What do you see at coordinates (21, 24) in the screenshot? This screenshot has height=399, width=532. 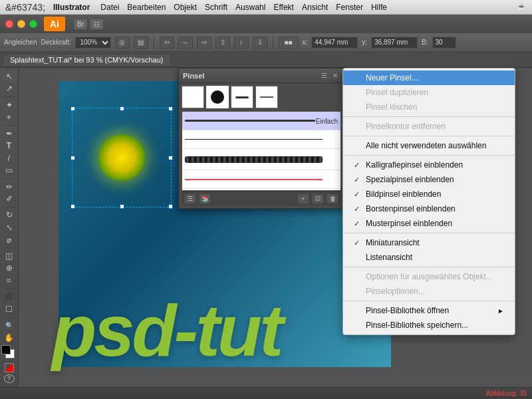 I see `minimize-button` at bounding box center [21, 24].